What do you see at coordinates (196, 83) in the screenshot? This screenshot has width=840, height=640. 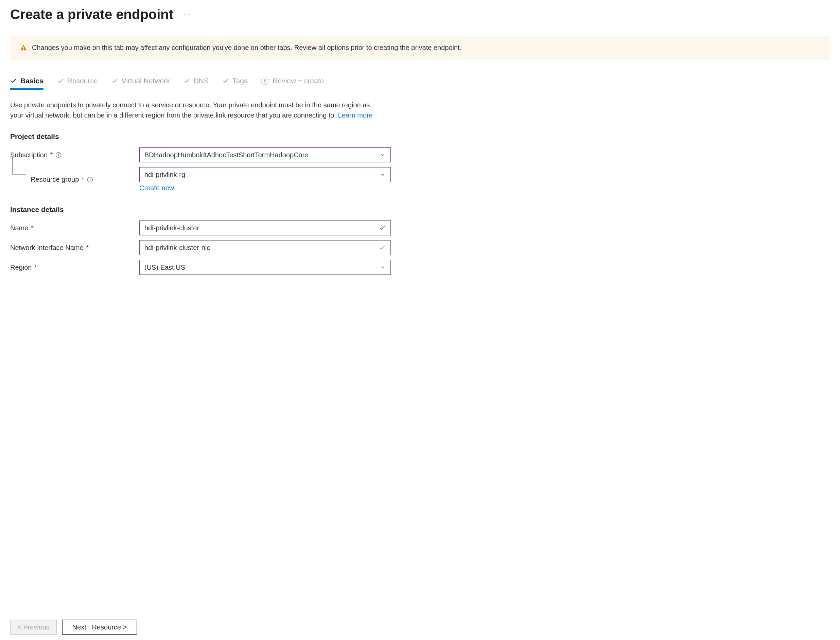 I see `tab-dns: DNS` at bounding box center [196, 83].